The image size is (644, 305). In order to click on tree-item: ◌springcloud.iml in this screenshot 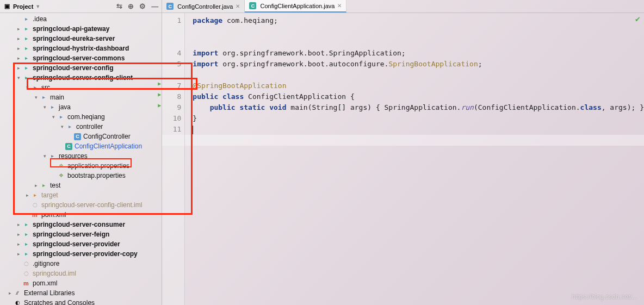, I will do `click(82, 273)`.